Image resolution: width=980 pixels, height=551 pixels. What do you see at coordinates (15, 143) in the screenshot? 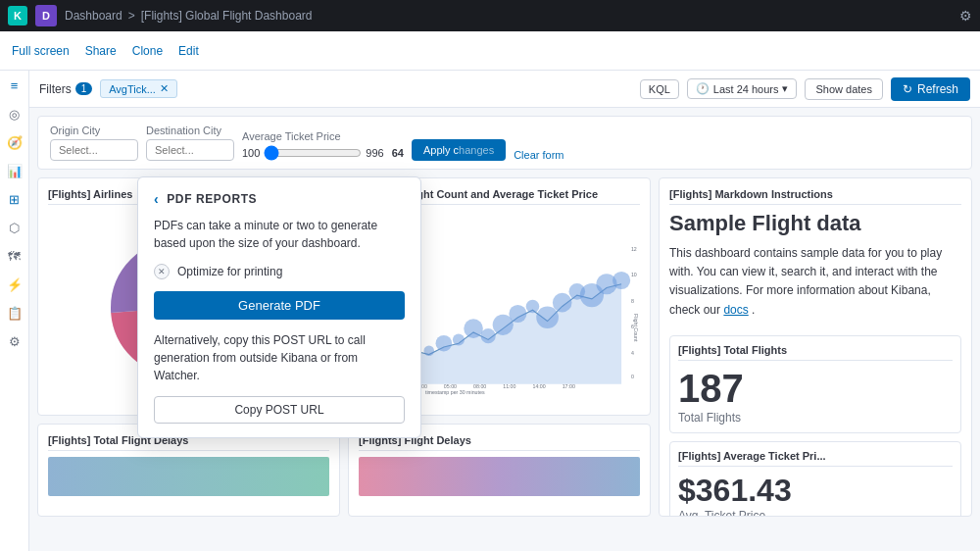
I see `sidebar-icon-discover: 🧭` at bounding box center [15, 143].